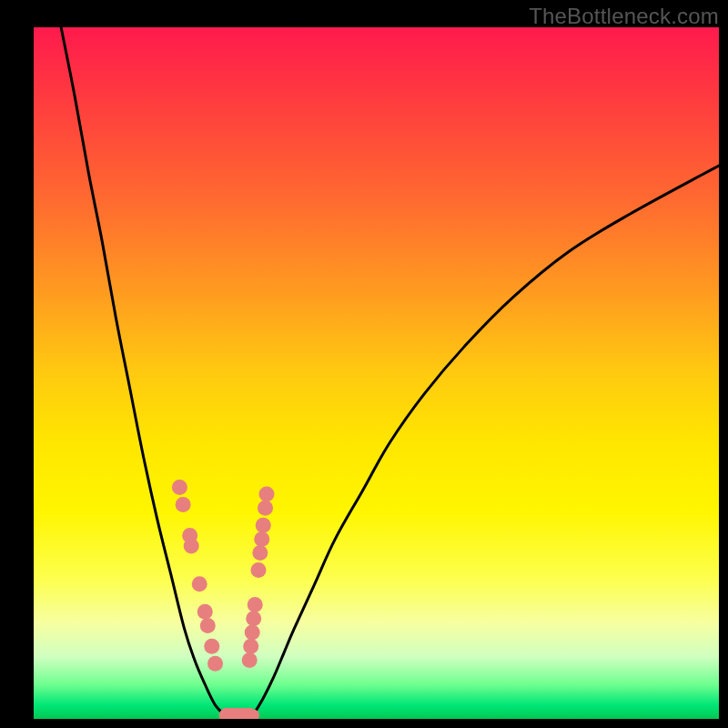  What do you see at coordinates (624, 16) in the screenshot?
I see `watermark-text: TheBottleneck.com` at bounding box center [624, 16].